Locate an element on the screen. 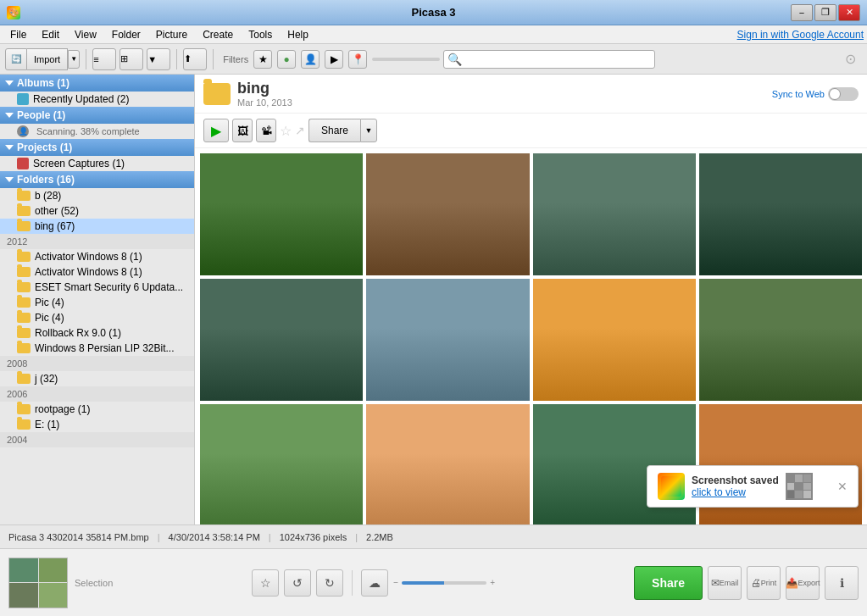 The width and height of the screenshot is (867, 616). print-btn: 🖨 Print is located at coordinates (764, 583).